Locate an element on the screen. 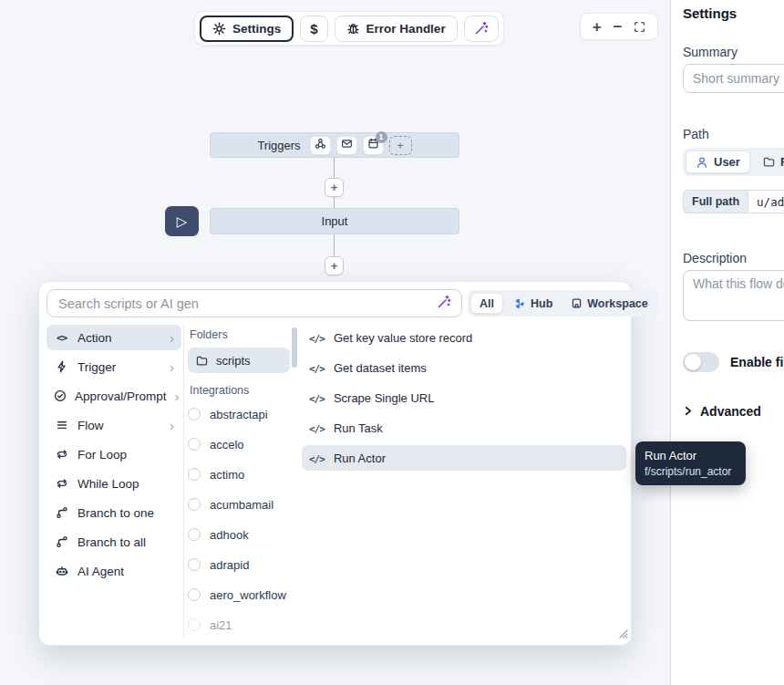  settings-button: Settings is located at coordinates (246, 29).